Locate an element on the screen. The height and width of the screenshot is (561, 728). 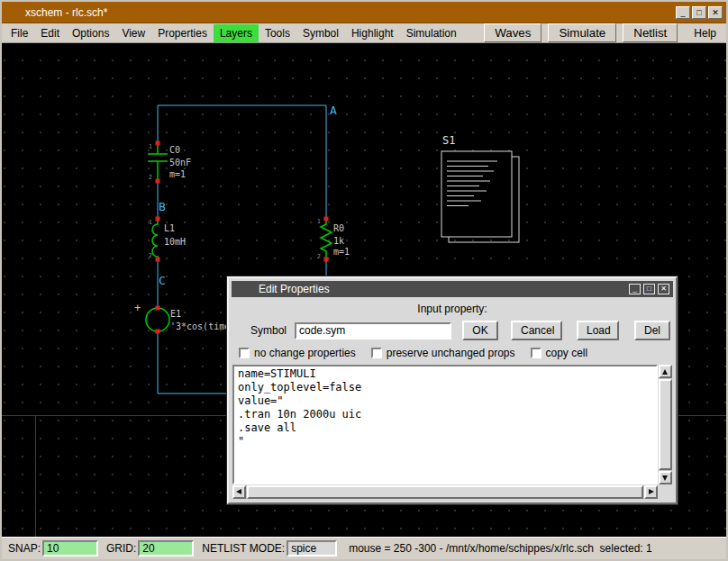
window-controls: _ □ ✕ is located at coordinates (699, 13).